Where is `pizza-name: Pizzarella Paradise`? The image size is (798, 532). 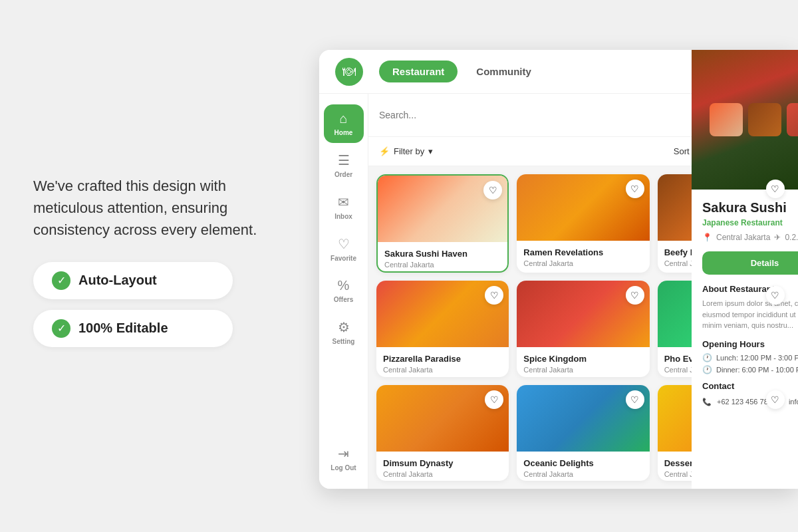 pizza-name: Pizzarella Paradise is located at coordinates (443, 359).